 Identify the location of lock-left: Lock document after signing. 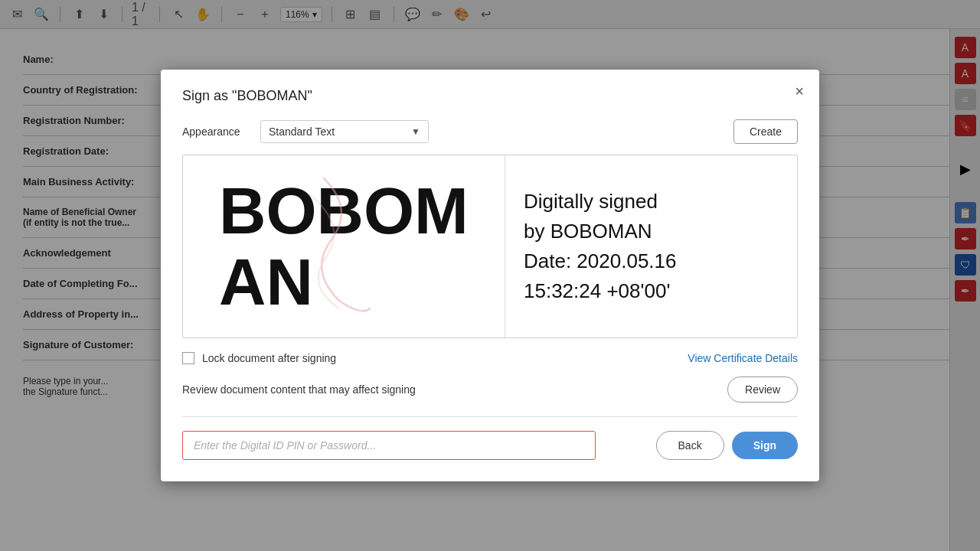
(259, 358).